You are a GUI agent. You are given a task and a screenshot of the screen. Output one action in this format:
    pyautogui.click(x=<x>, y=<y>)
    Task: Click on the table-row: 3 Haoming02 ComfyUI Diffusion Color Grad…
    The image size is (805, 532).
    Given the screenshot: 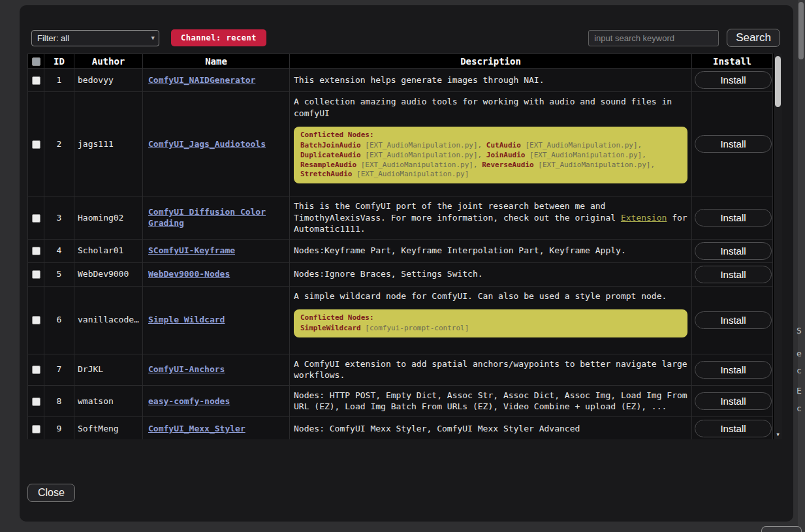 What is the action you would take?
    pyautogui.click(x=401, y=218)
    